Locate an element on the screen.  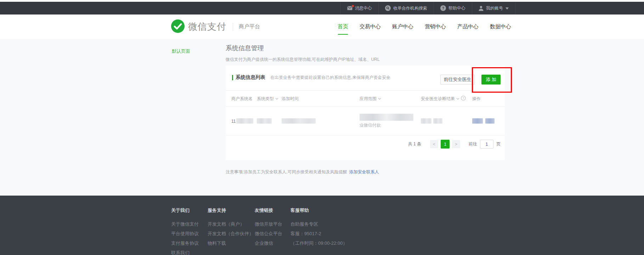
goto-page-label: 前往 is located at coordinates (473, 144).